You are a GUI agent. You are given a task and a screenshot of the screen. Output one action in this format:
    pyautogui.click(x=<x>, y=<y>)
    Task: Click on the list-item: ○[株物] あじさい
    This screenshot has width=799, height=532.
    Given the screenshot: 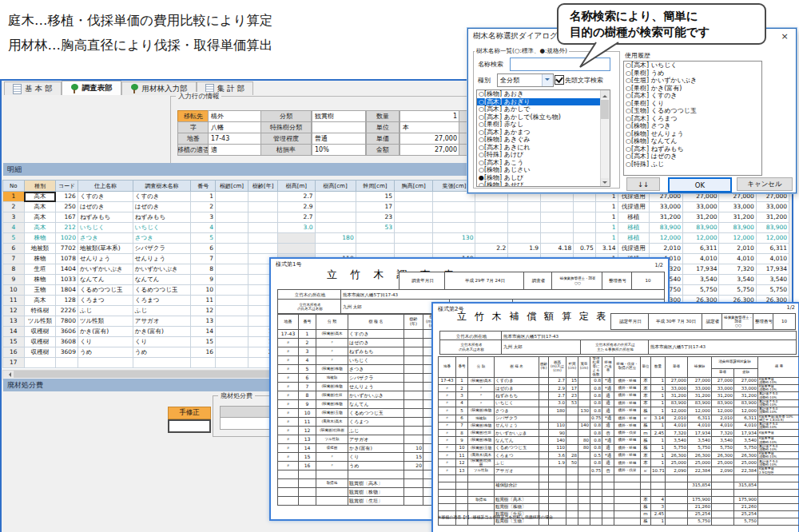 What is the action you would take?
    pyautogui.click(x=539, y=170)
    